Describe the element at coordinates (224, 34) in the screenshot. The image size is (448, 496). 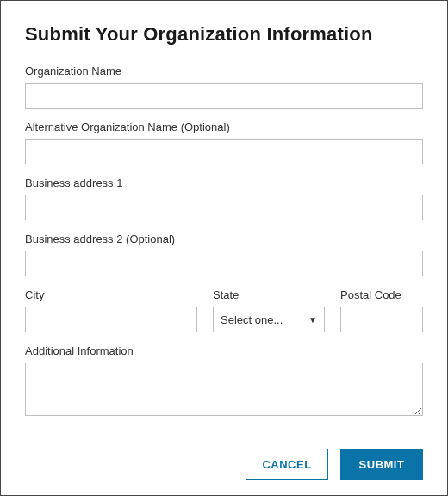
I see `page-title: Submit Your Organization Information` at that location.